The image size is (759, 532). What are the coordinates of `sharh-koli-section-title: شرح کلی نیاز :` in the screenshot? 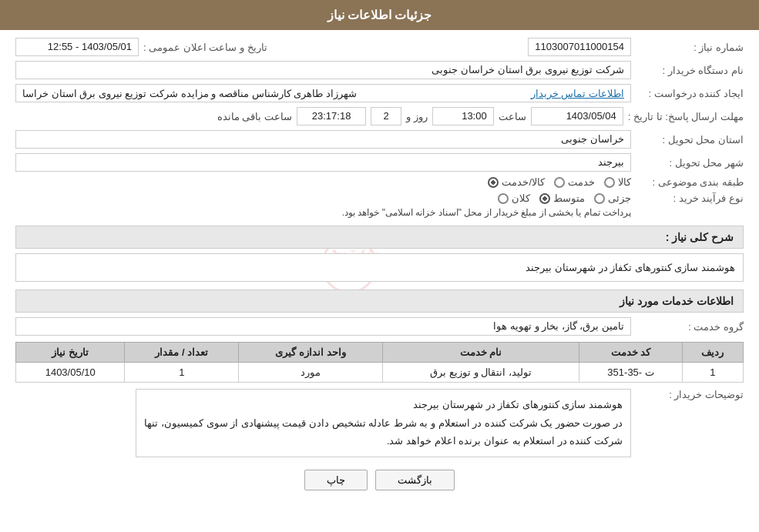 It's located at (379, 237).